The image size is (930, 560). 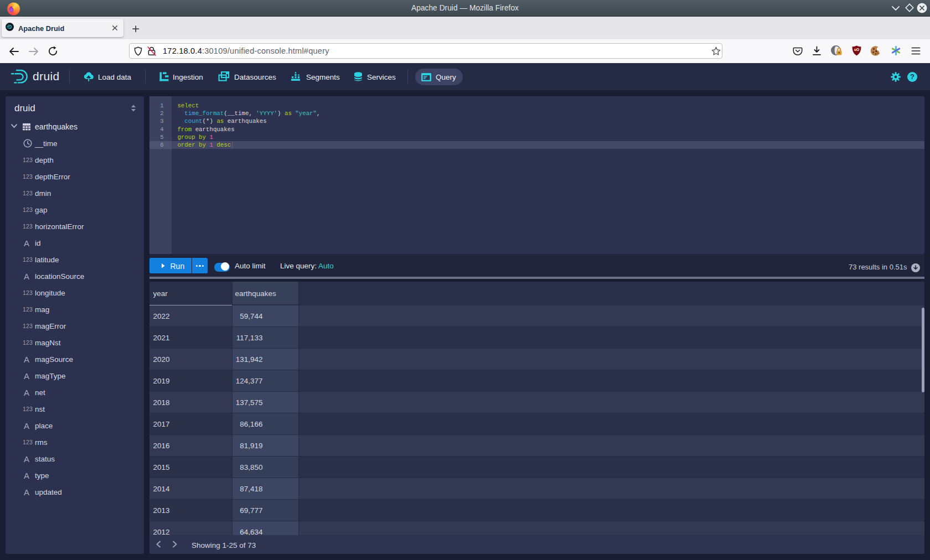 I want to click on svg-text: uO, so click(x=857, y=50).